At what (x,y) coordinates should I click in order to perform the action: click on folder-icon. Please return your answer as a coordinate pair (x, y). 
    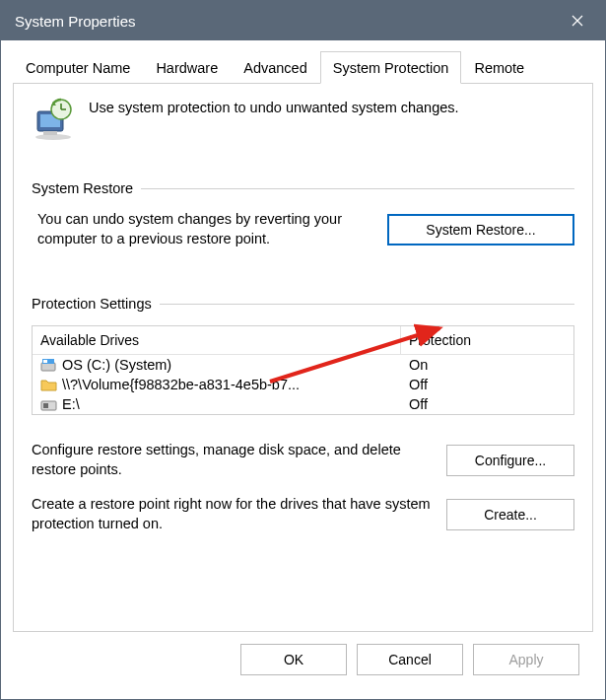
    Looking at the image, I should click on (49, 385).